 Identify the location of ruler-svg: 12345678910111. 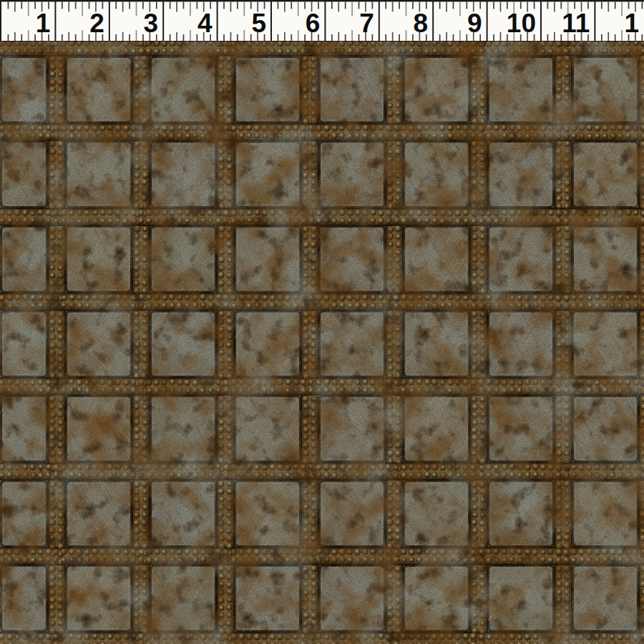
(322, 20).